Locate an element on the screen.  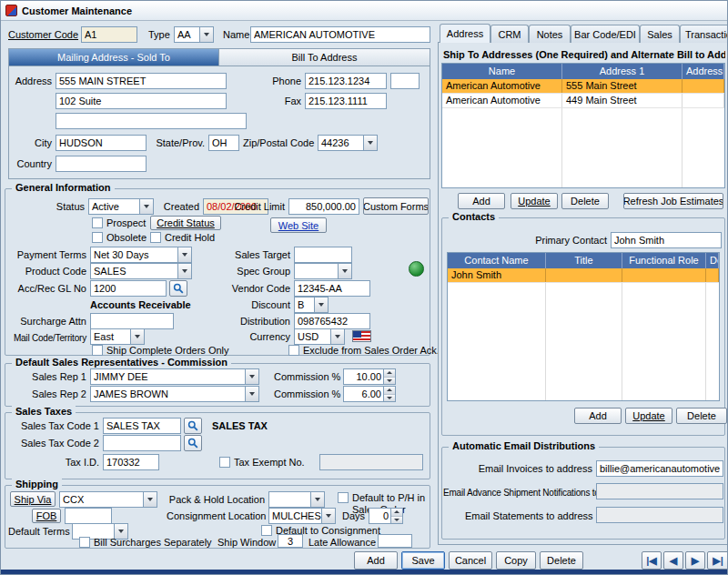
contact-row-selected: John Smith is located at coordinates (583, 276).